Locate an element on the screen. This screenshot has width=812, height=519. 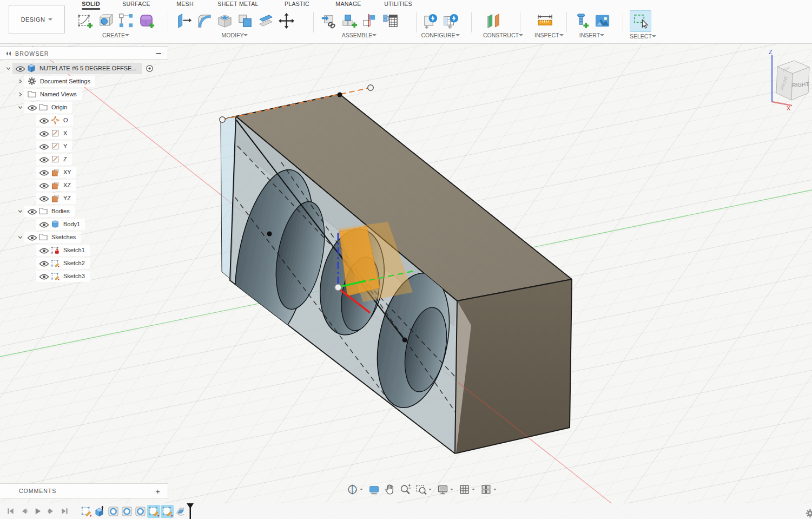
combine-button is located at coordinates (245, 21).